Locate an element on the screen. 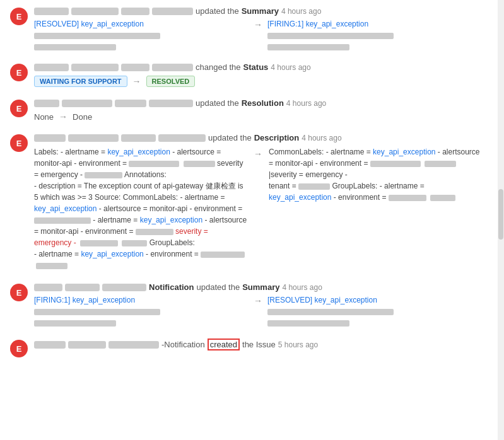 The height and width of the screenshot is (440, 504). summary-right: [FIRING:1] key_api_exception is located at coordinates (375, 35).